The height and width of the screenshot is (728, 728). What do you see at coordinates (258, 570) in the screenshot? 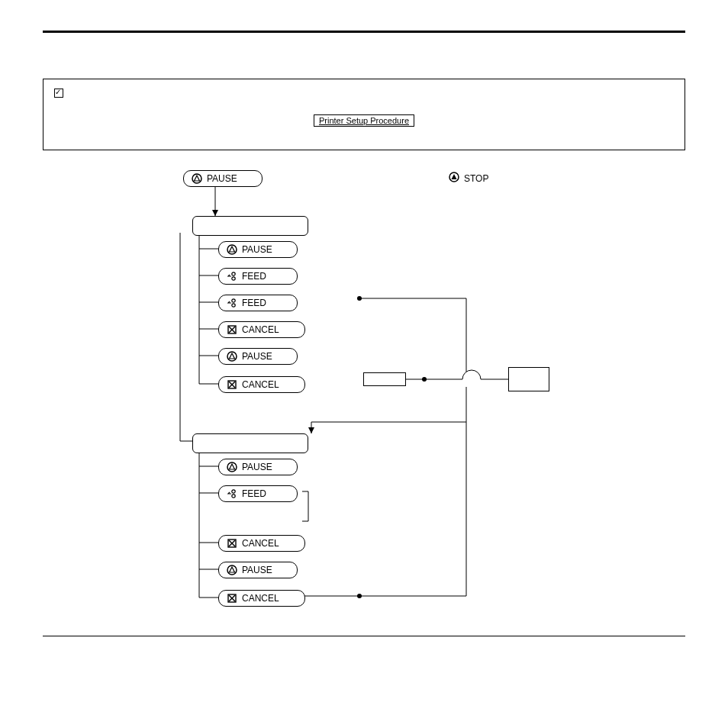
I see `button-pause-4: PAUSE` at bounding box center [258, 570].